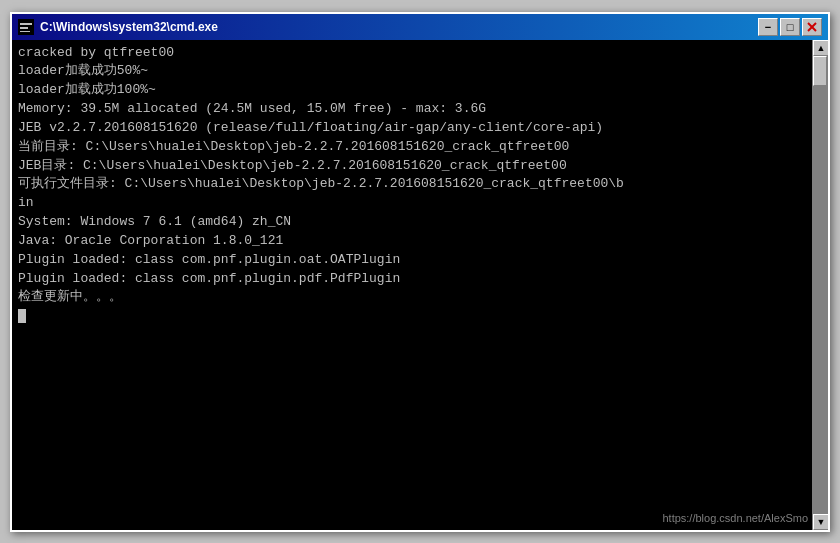  Describe the element at coordinates (820, 71) in the screenshot. I see `scrollbar-thumb` at that location.